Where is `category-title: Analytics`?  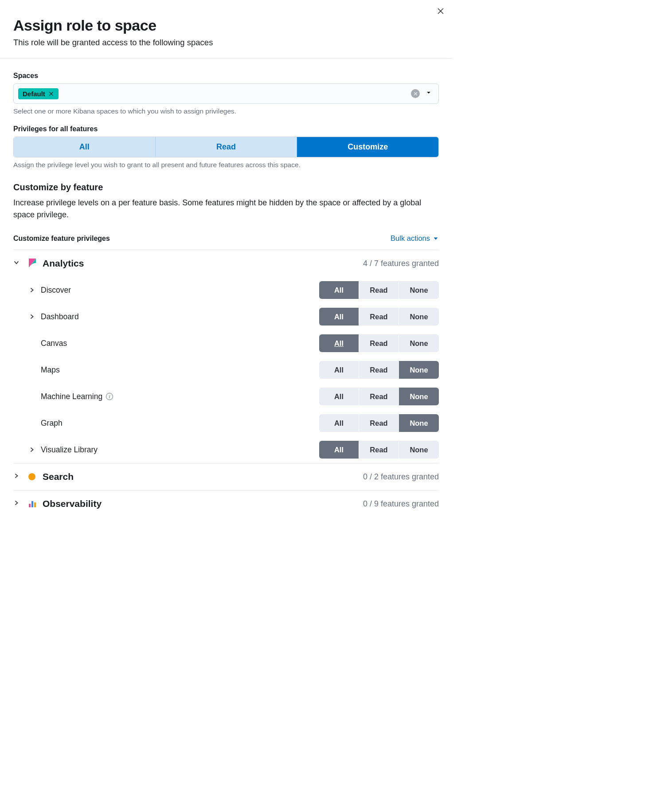
category-title: Analytics is located at coordinates (200, 263).